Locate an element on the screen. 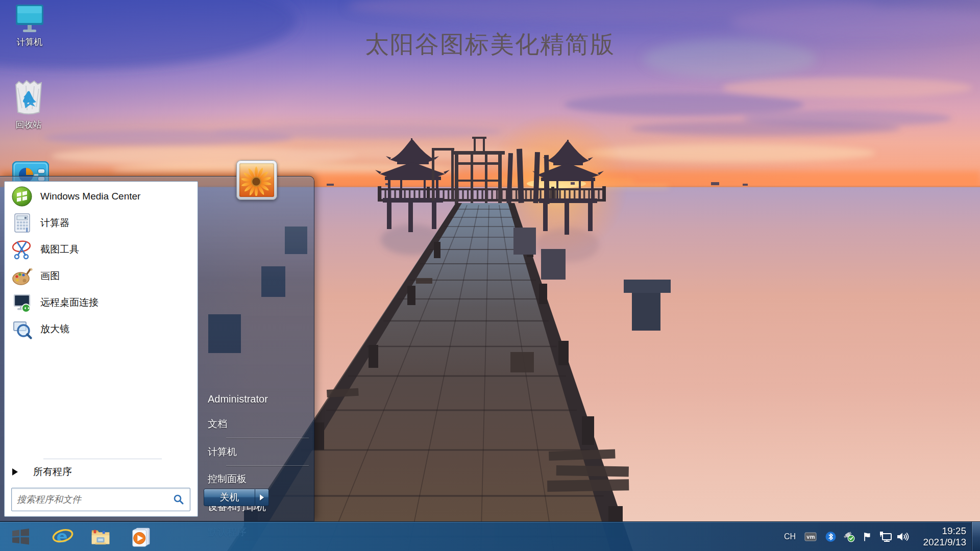  search-input is located at coordinates (92, 500).